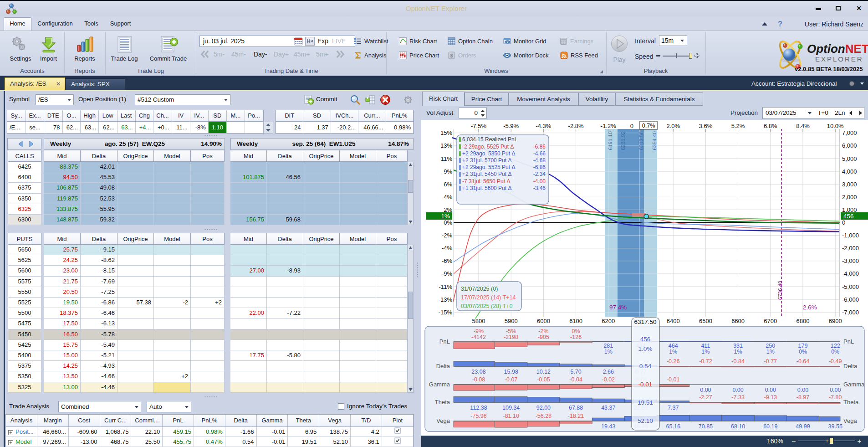 This screenshot has width=868, height=447. Describe the element at coordinates (771, 346) in the screenshot. I see `svg-text: 250` at that location.